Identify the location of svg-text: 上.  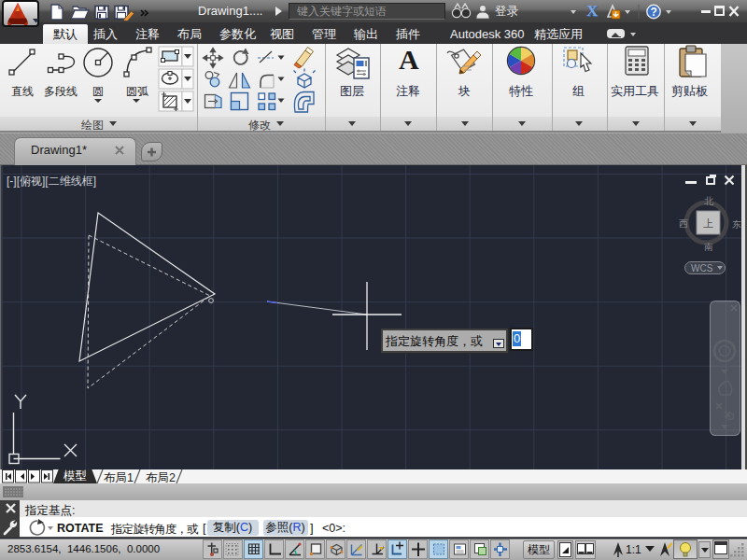
(708, 223).